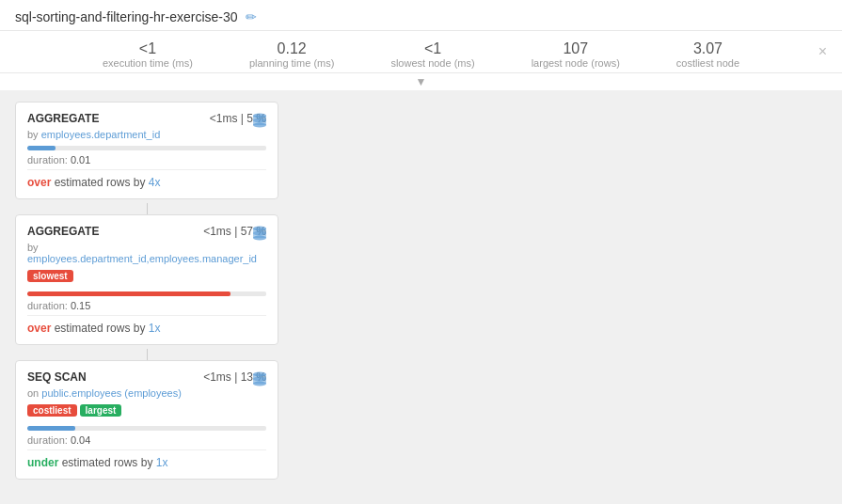 Image resolution: width=842 pixels, height=504 pixels. Describe the element at coordinates (433, 55) in the screenshot. I see `stat-slowest-node: <1 slowest node (ms)` at that location.